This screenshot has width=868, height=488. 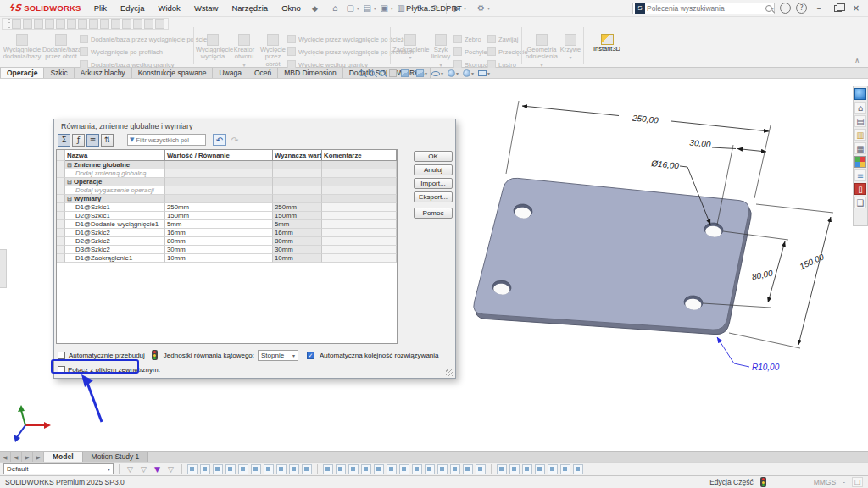 What do you see at coordinates (860, 162) in the screenshot?
I see `appearances-icon` at bounding box center [860, 162].